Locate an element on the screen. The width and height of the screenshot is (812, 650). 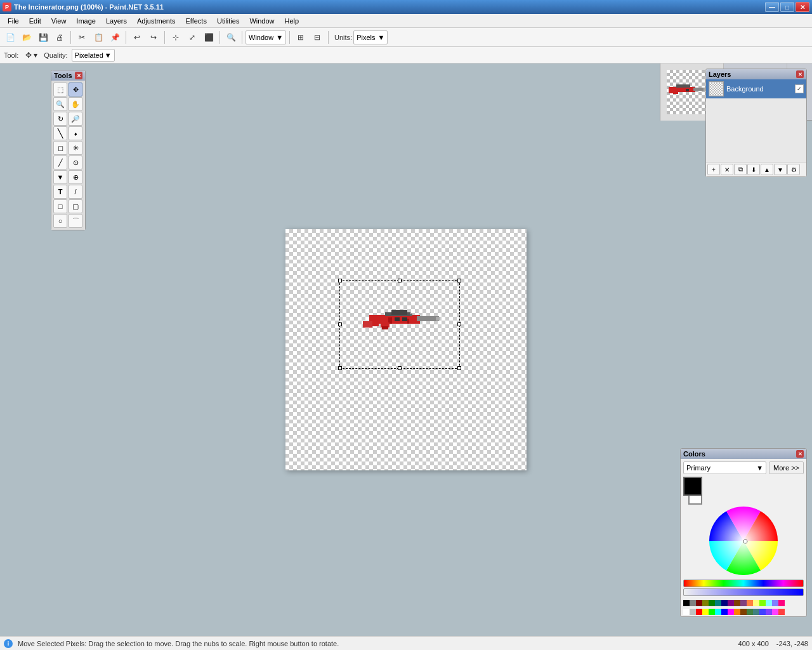
palette-teal is located at coordinates (718, 603).